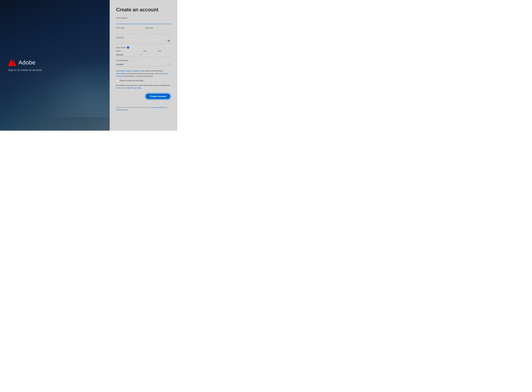 The height and width of the screenshot is (392, 532). What do you see at coordinates (159, 107) in the screenshot?
I see `recaptcha-privacy-link: Privacy Policy` at bounding box center [159, 107].